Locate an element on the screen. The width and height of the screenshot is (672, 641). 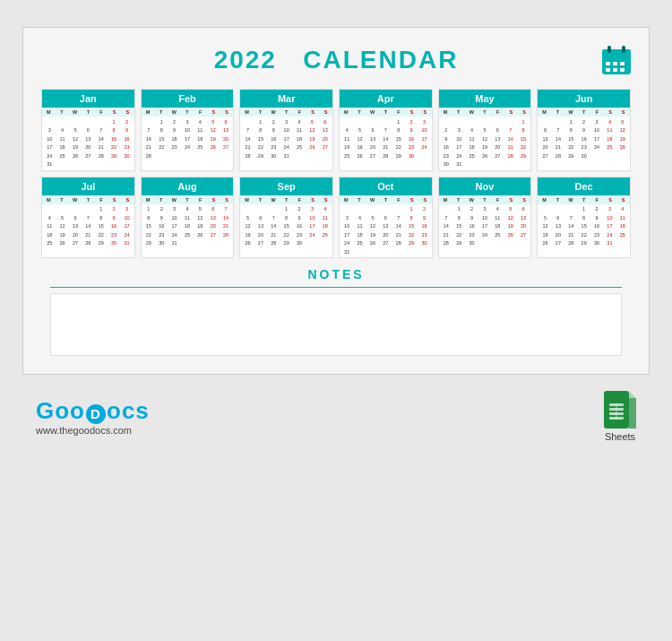
months-row-1: JanMTWTFSS123456789101112131415161718192… is located at coordinates (336, 130).